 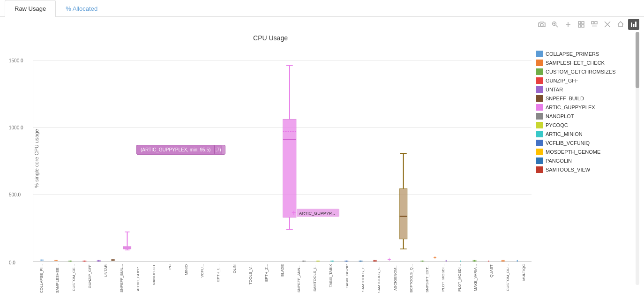 What do you see at coordinates (542, 24) in the screenshot?
I see `camera-icon` at bounding box center [542, 24].